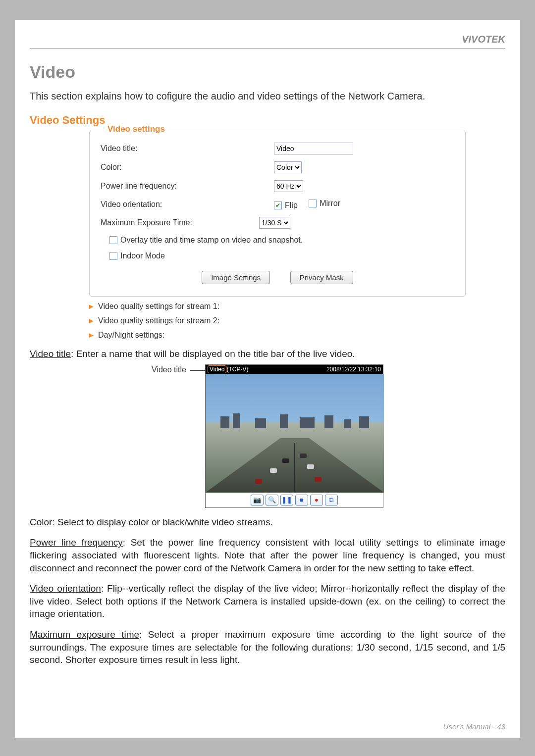 The width and height of the screenshot is (535, 756). What do you see at coordinates (475, 727) in the screenshot?
I see `page-footer: User's Manual - 43` at bounding box center [475, 727].